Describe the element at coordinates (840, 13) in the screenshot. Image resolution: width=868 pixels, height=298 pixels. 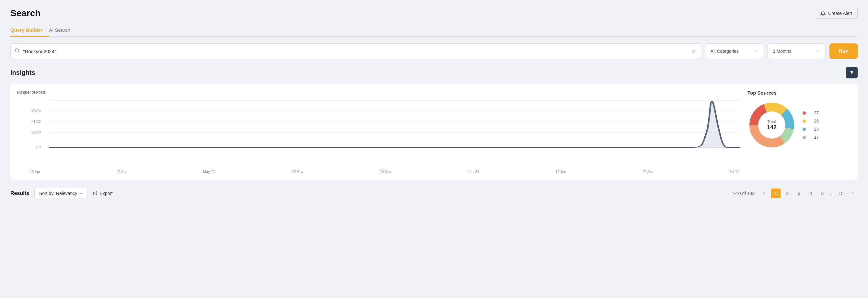
I see `create-alert-label: Create Alert` at that location.